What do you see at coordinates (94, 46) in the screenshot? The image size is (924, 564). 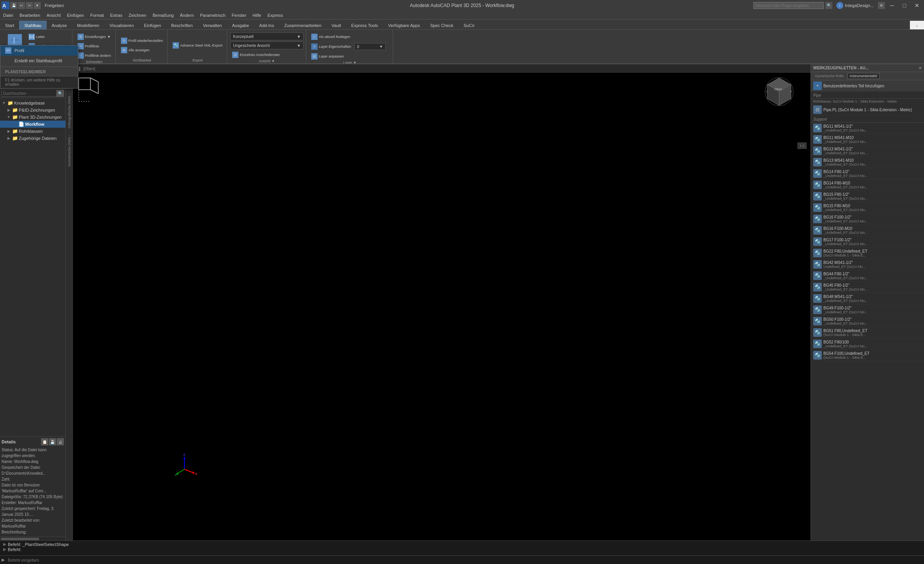 I see `ribbon-btn-profillinie: ━ Profillinie` at bounding box center [94, 46].